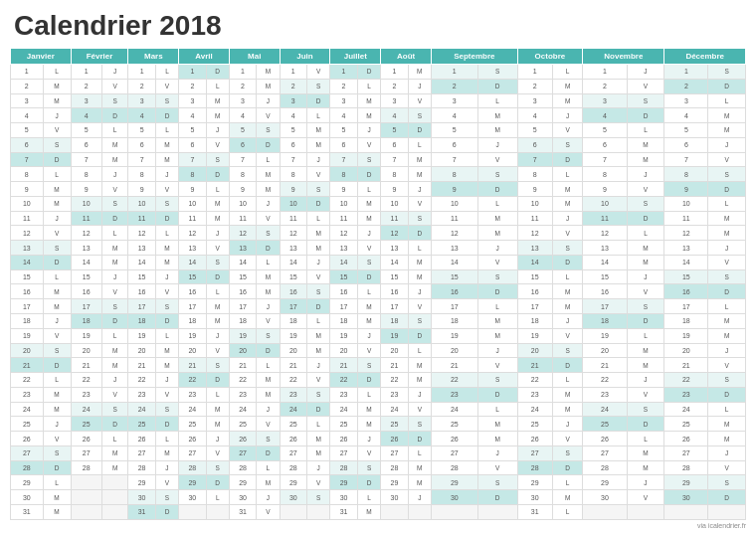 The width and height of the screenshot is (756, 534). What do you see at coordinates (394, 175) in the screenshot?
I see `day-num: 8` at bounding box center [394, 175].